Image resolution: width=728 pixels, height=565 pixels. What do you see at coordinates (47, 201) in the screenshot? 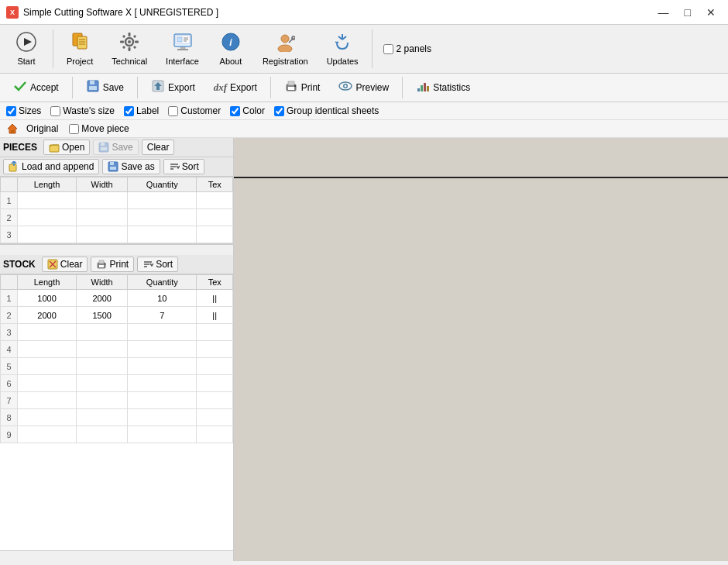
I see `pieces-row-1-length` at bounding box center [47, 201].